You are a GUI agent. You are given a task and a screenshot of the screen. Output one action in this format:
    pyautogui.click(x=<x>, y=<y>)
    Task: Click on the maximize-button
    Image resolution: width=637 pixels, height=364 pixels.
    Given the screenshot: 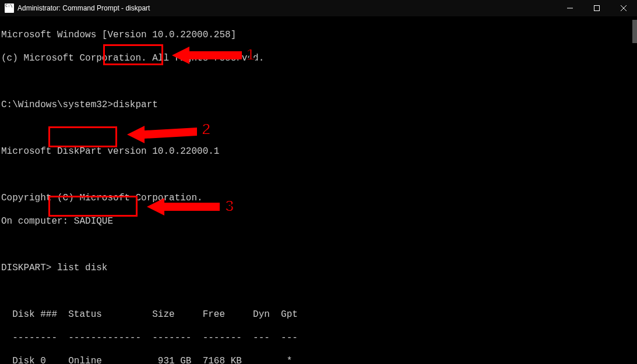 What is the action you would take?
    pyautogui.click(x=597, y=8)
    